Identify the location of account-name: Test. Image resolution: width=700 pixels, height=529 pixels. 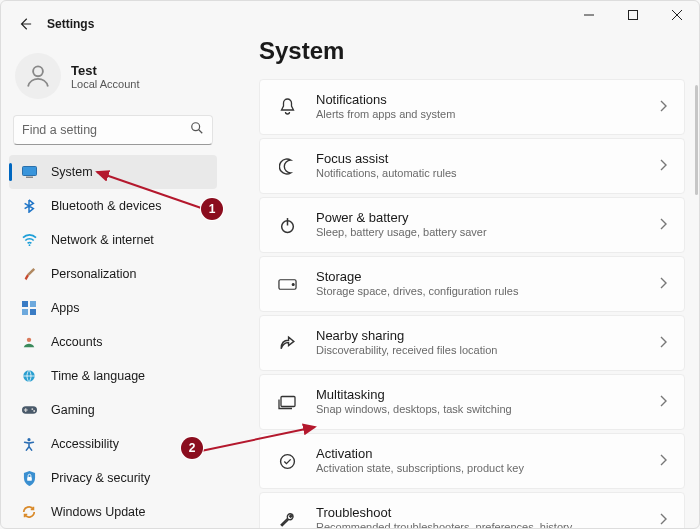
(106, 70).